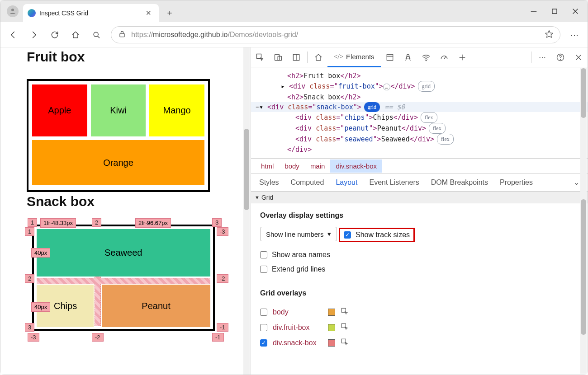  What do you see at coordinates (419, 293) in the screenshot?
I see `grid-overlays-heading: Grid overlays` at bounding box center [419, 293].